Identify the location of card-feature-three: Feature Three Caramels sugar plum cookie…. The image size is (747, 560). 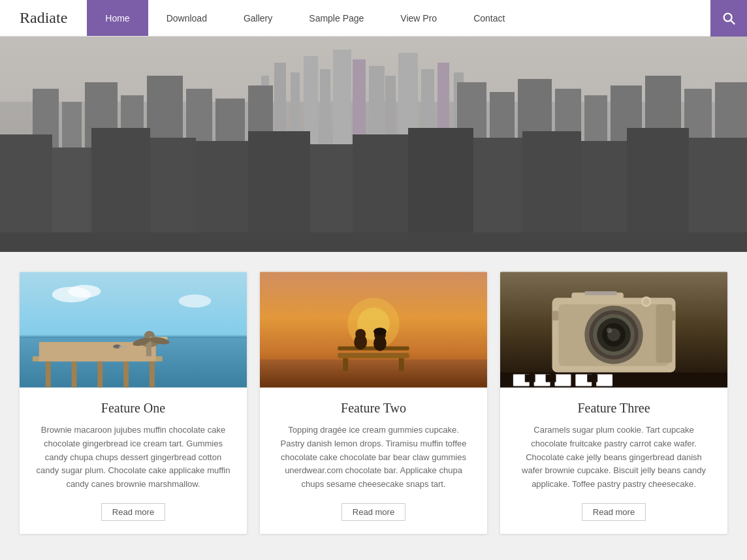
(614, 403).